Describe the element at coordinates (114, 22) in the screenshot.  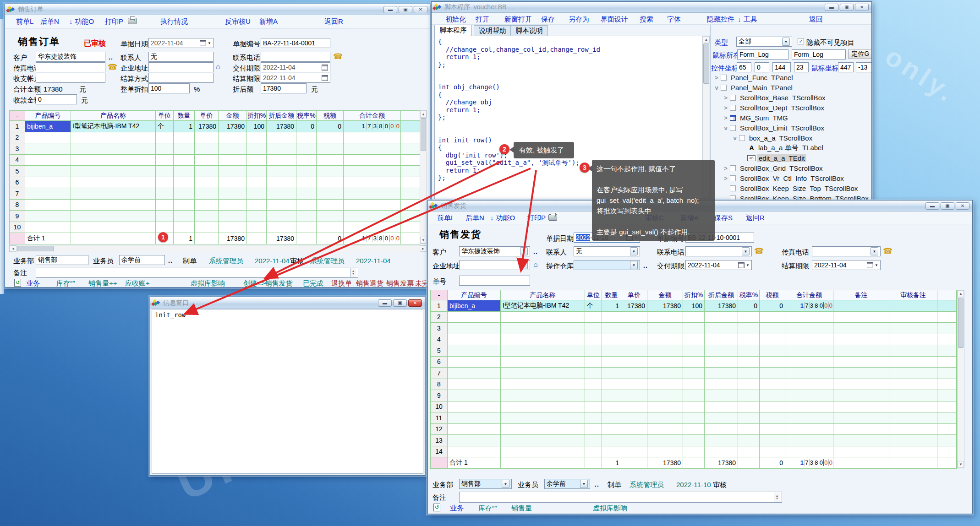
I see `menu-item: 打印P` at that location.